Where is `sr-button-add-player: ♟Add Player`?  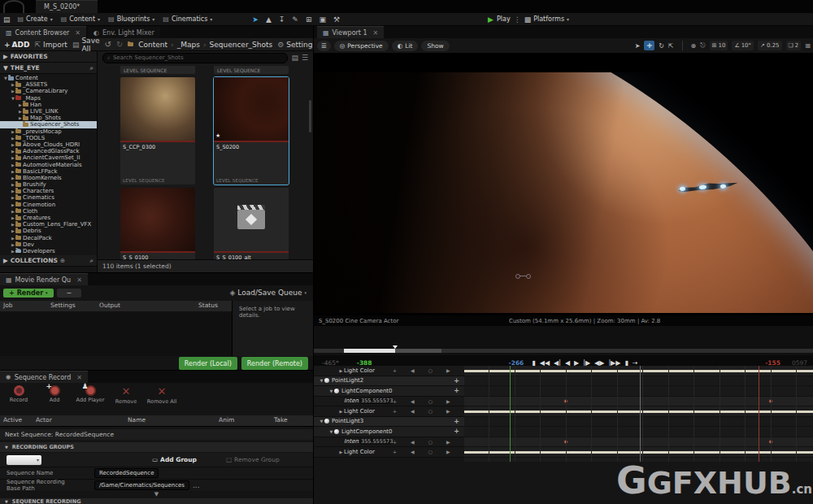
sr-button-add-player: ♟Add Player is located at coordinates (90, 398).